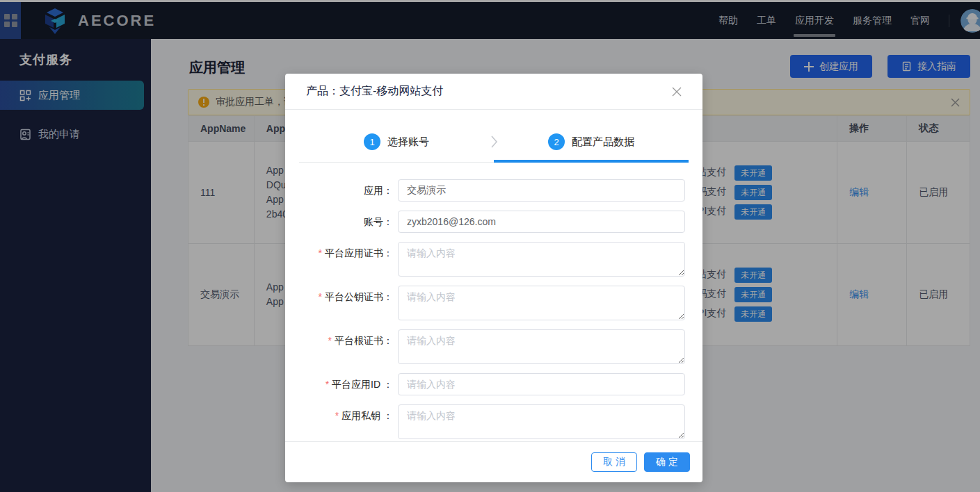 The image size is (980, 492). Describe the element at coordinates (591, 148) in the screenshot. I see `step-configure-product: 2 配置产品数据` at that location.